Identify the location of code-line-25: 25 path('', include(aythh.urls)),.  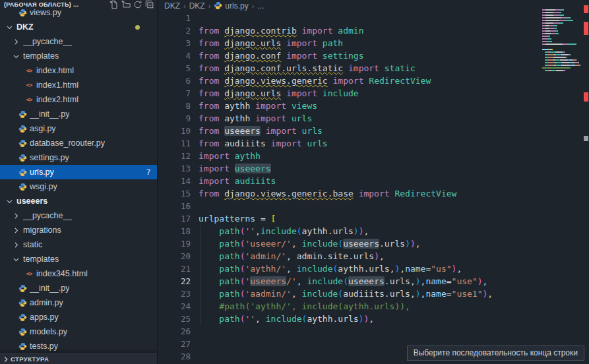
(350, 319).